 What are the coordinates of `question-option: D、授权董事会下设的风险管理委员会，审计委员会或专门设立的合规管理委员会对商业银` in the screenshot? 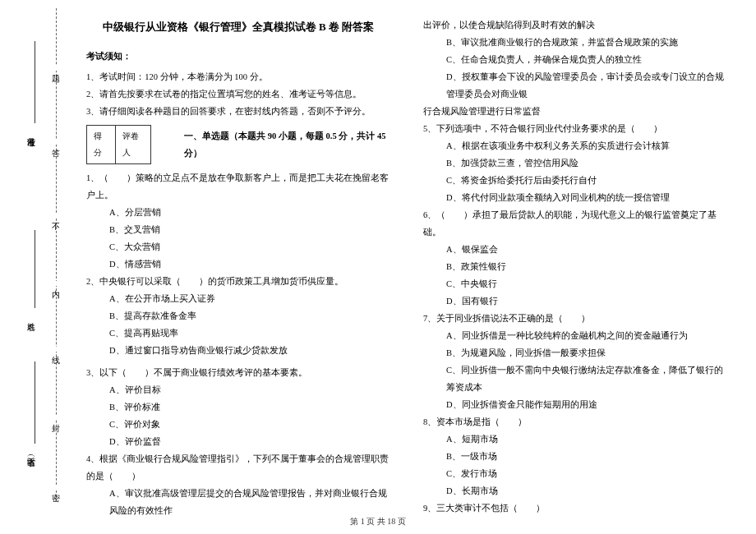 It's located at (575, 85).